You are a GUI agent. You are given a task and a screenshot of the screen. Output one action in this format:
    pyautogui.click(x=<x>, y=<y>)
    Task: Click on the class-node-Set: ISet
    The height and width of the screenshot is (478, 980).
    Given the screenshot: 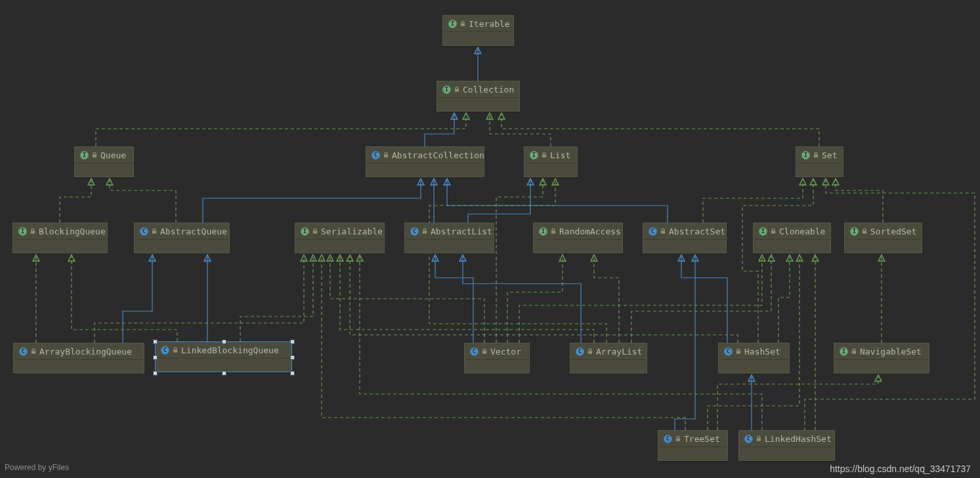 What is the action you would take?
    pyautogui.click(x=819, y=162)
    